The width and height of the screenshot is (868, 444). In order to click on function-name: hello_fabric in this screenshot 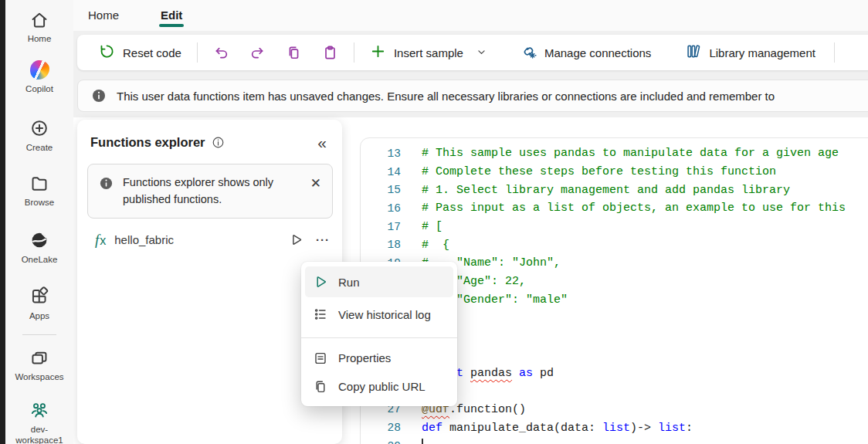, I will do `click(144, 239)`.